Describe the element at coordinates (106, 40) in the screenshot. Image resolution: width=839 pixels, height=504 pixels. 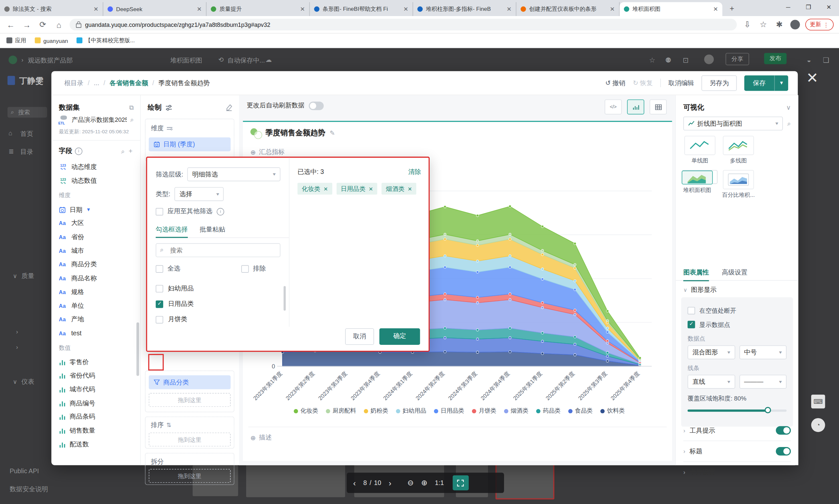
I see `bookmark-item: 【中英精校完整版...` at that location.